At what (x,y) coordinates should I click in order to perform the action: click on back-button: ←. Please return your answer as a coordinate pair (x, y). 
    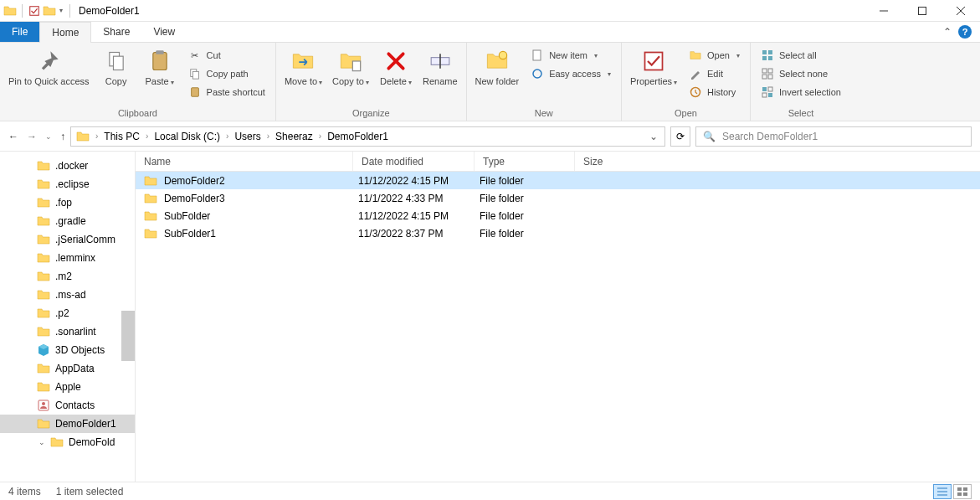
    Looking at the image, I should click on (13, 137).